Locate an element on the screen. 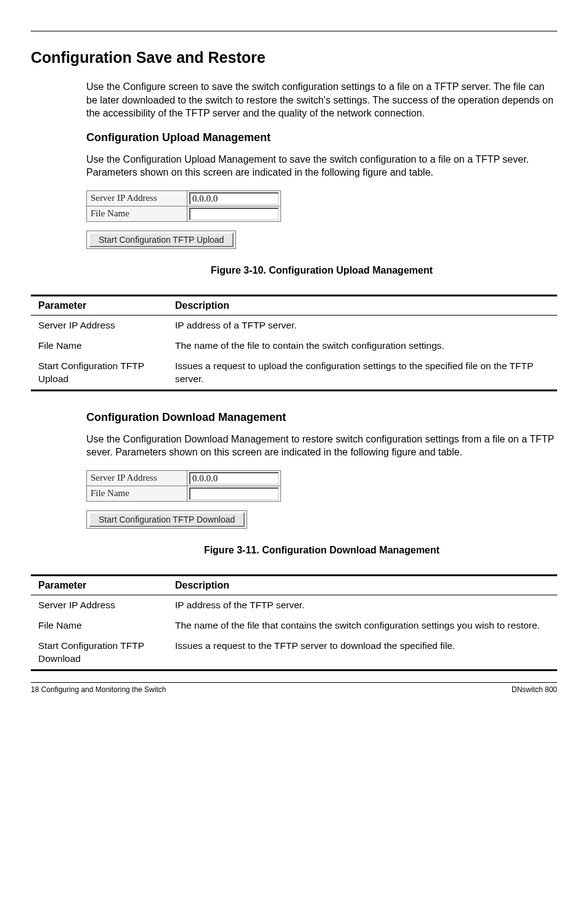 Image resolution: width=588 pixels, height=909 pixels. param-cell: Start Configuration TFTP Download is located at coordinates (101, 653).